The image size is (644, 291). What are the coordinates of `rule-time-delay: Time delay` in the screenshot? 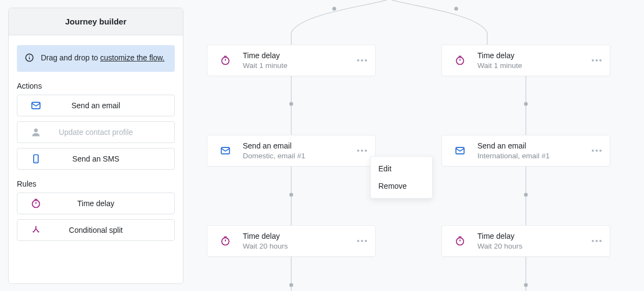 It's located at (96, 203).